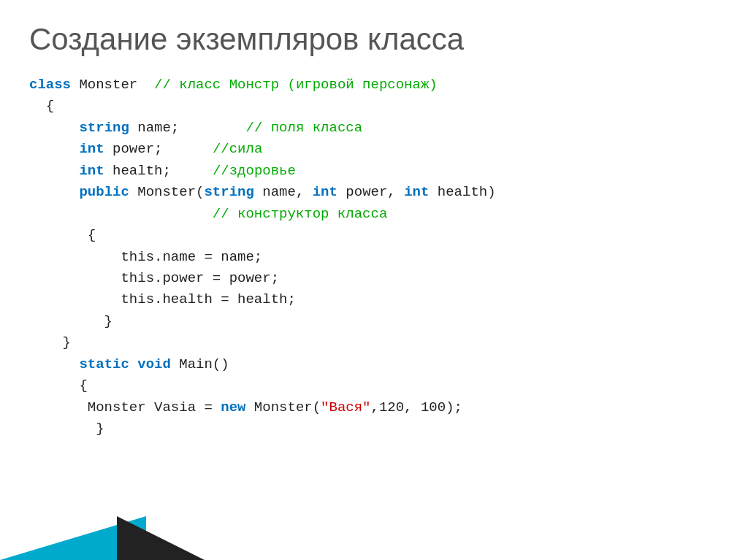 The image size is (748, 560). Describe the element at coordinates (374, 299) in the screenshot. I see `code-line-11: this.health = health;` at that location.